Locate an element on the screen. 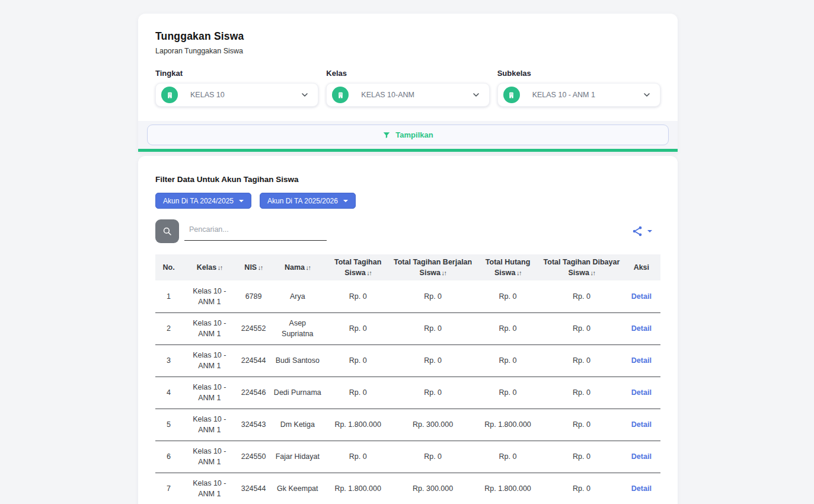 Image resolution: width=814 pixels, height=504 pixels. account-filter-heading: Filter Data Untuk Akun Tagihan Siswa is located at coordinates (408, 179).